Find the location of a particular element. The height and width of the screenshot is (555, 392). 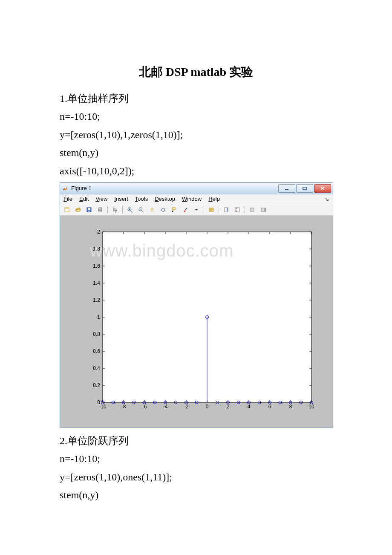

brush-icon is located at coordinates (185, 210).